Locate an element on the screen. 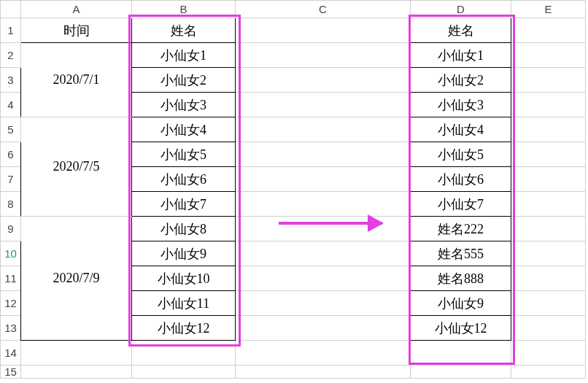 The image size is (588, 383). cell-C8 is located at coordinates (323, 204).